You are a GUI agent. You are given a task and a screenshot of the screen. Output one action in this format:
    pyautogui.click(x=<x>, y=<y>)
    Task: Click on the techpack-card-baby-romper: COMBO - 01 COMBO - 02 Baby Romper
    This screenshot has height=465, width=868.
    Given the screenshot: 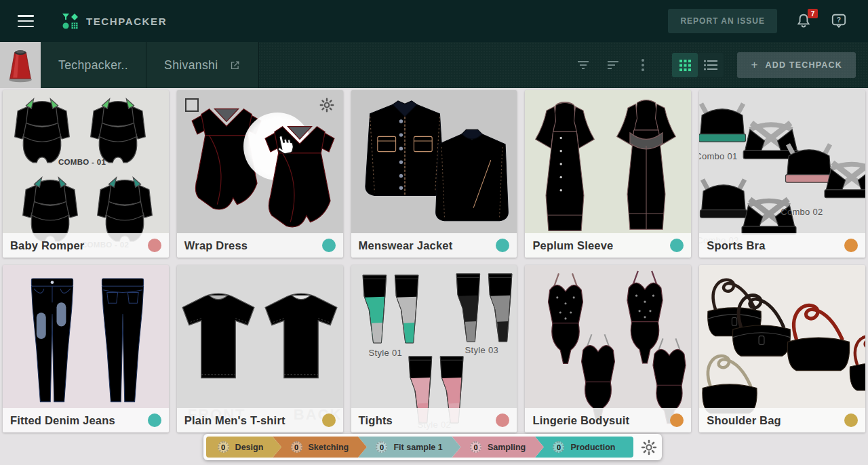 What is the action you would take?
    pyautogui.click(x=85, y=174)
    